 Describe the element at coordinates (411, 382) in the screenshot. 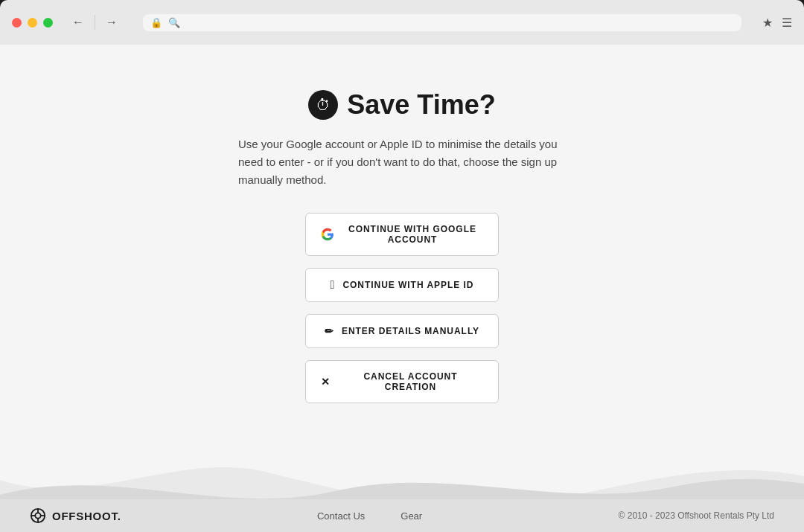

I see `cancel-button-label: CANCEL ACCOUNT CREATION` at that location.